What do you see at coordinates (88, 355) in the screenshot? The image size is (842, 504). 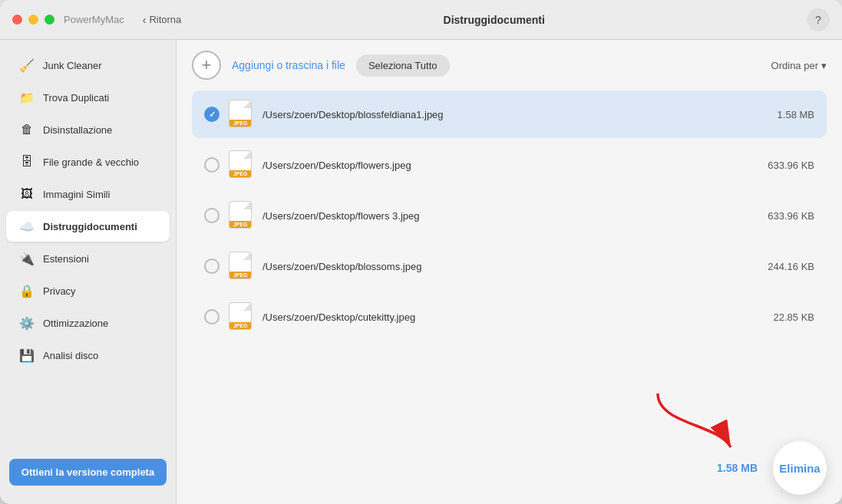 I see `sidebar-item-analisi-disco: 💾 Analisi disco` at bounding box center [88, 355].